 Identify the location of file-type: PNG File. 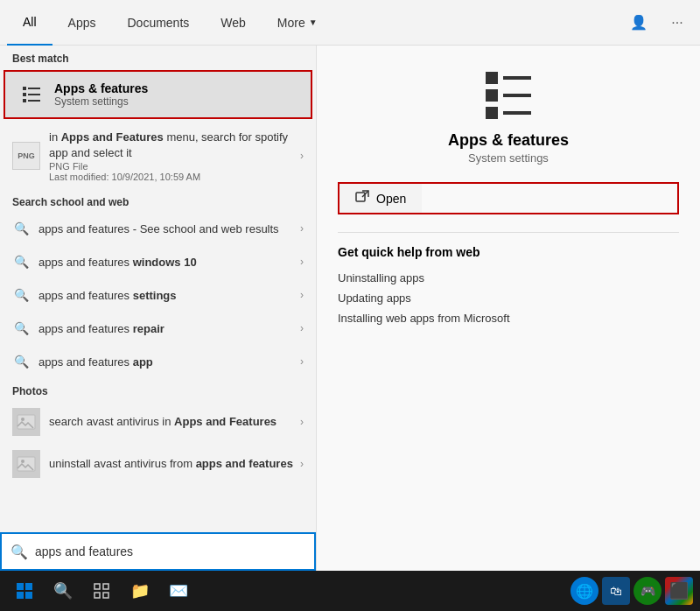
(175, 166).